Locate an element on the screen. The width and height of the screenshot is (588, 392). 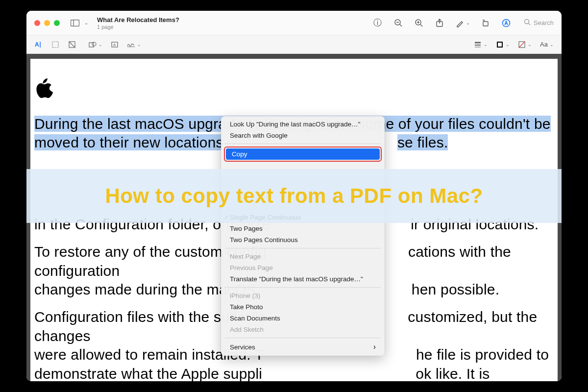
titlebar: ⌄ What Are Relocated Items? 1 page ⓘ ⌄ S… is located at coordinates (294, 23).